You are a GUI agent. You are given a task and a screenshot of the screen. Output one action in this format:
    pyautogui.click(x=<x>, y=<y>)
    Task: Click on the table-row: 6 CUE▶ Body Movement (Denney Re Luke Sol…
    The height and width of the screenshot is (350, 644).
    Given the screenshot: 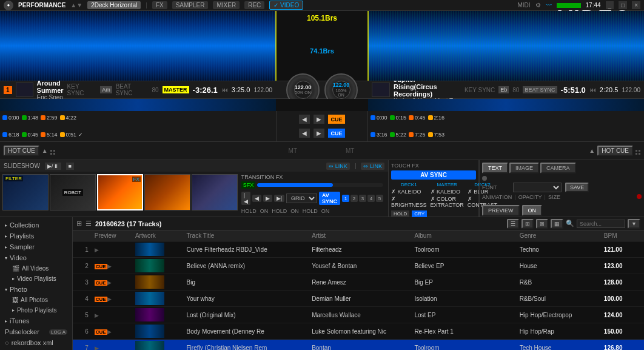 What is the action you would take?
    pyautogui.click(x=358, y=331)
    